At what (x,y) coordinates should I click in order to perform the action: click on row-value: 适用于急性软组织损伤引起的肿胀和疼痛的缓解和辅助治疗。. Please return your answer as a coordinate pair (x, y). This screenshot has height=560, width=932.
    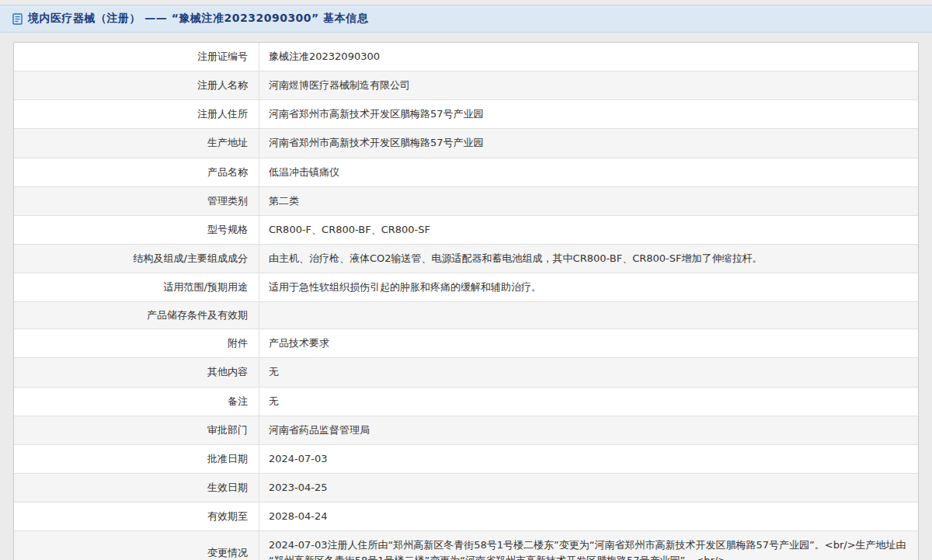
    Looking at the image, I should click on (589, 287).